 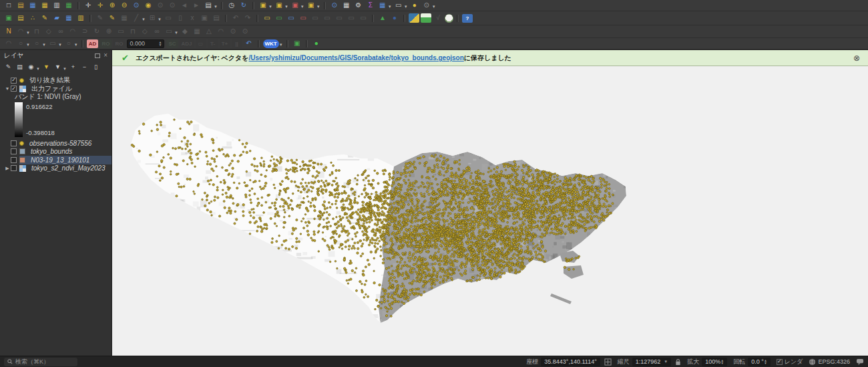 What do you see at coordinates (73, 68) in the screenshot?
I see `expand-all-icon: +` at bounding box center [73, 68].